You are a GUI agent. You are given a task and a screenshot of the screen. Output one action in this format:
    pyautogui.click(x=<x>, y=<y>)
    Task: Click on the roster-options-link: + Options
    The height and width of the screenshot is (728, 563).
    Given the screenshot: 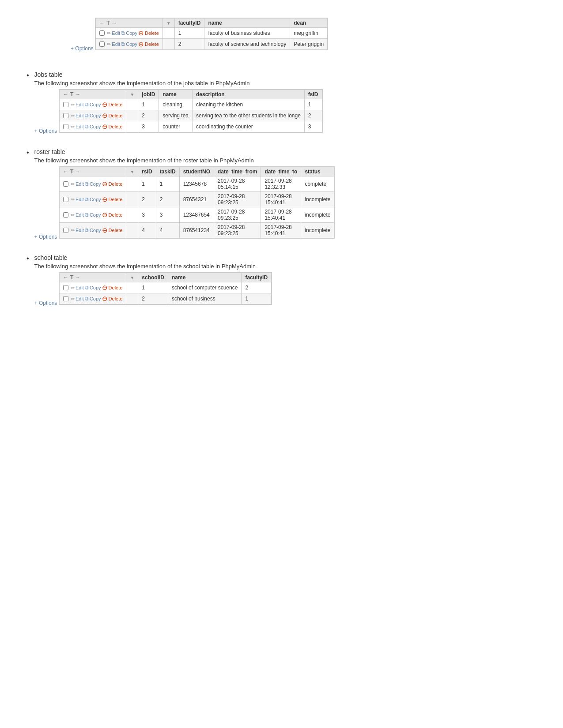 What is the action you would take?
    pyautogui.click(x=46, y=237)
    